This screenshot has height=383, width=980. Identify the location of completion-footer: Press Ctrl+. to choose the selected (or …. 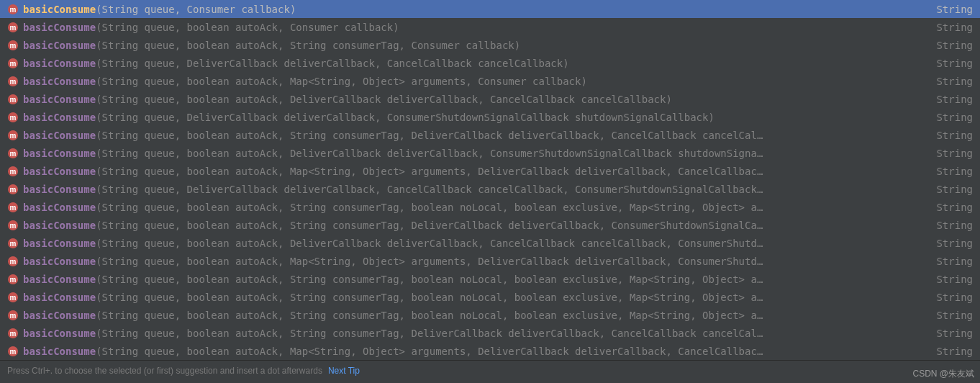
(490, 370).